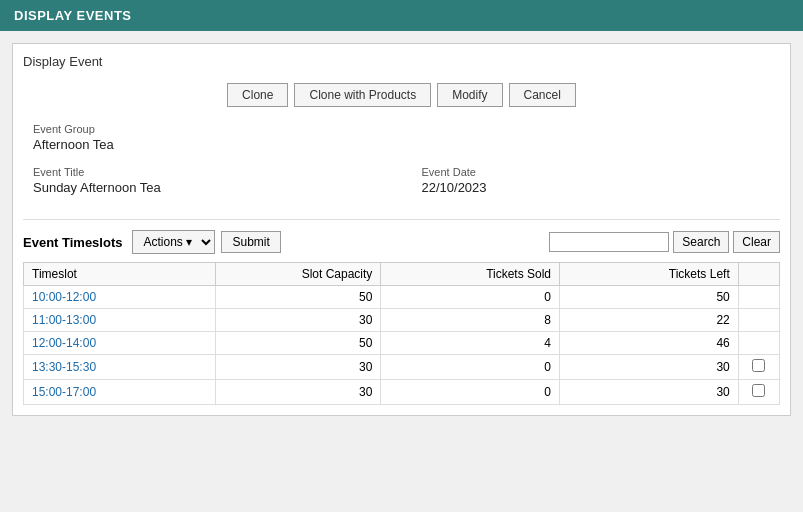 This screenshot has height=512, width=803. Describe the element at coordinates (402, 320) in the screenshot. I see `table-row: 11:00-13:0030822` at that location.